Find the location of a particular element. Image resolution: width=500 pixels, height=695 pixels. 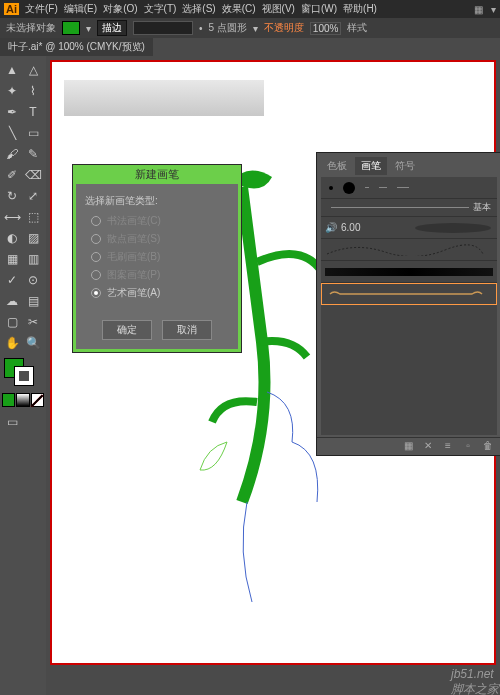

hand-tool: ✋ is located at coordinates (12, 343).